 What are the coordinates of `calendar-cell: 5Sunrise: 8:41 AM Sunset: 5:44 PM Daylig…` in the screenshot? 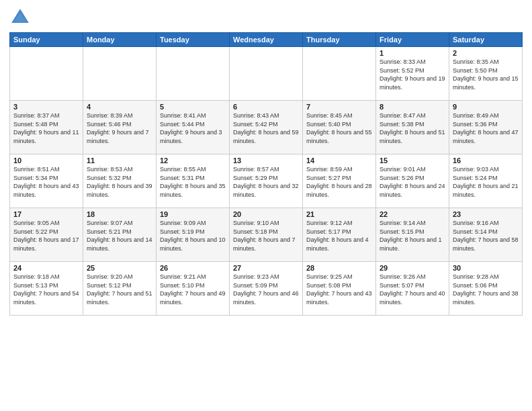 It's located at (193, 128).